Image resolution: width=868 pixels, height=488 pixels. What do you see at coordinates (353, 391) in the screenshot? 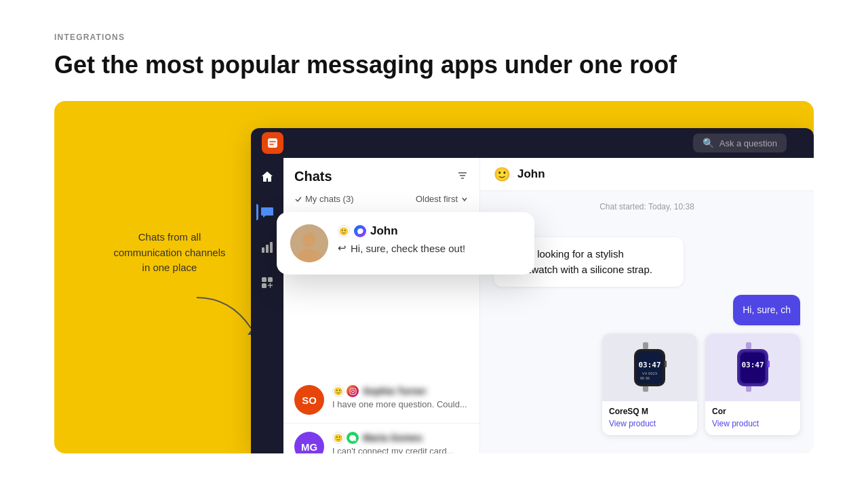
I see `instagram-icon` at bounding box center [353, 391].